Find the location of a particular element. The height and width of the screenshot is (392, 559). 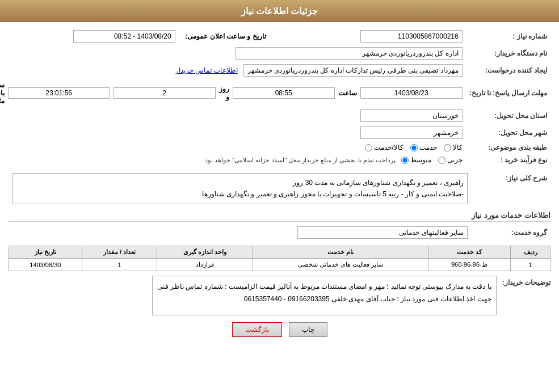

countdown-value: 23:01:56 is located at coordinates (59, 93).